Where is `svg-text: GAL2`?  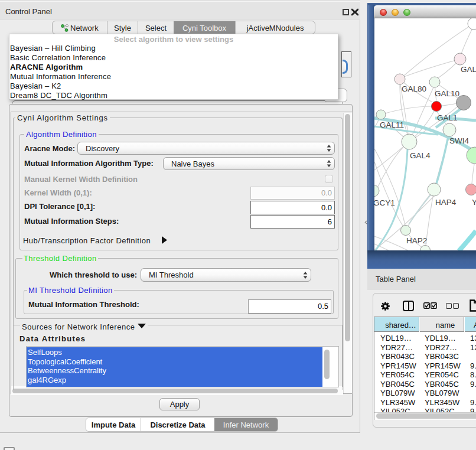
svg-text: GAL2 is located at coordinates (468, 70).